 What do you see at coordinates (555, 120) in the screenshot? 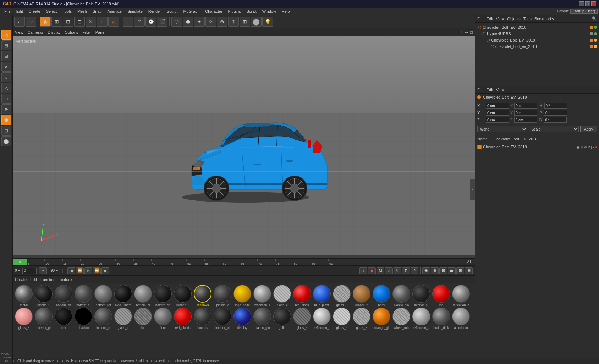
I see `attr-z-rot` at bounding box center [555, 120].